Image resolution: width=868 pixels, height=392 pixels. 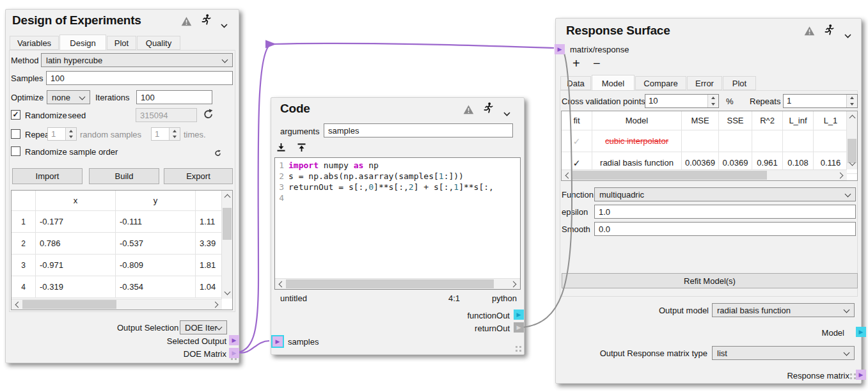 I want to click on upload-icon, so click(x=302, y=148).